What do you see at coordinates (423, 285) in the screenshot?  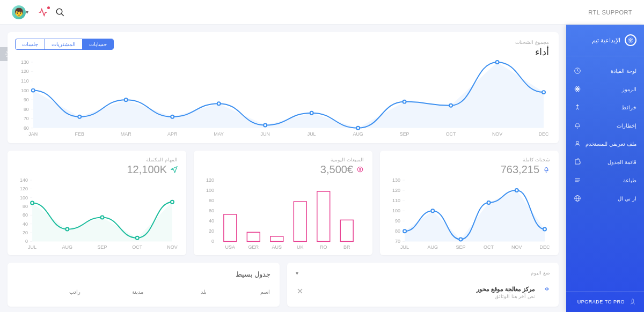 I see `detail-card: ▾ ضع البوم مركز معالجة موقع محور نص آخر …` at bounding box center [423, 285].